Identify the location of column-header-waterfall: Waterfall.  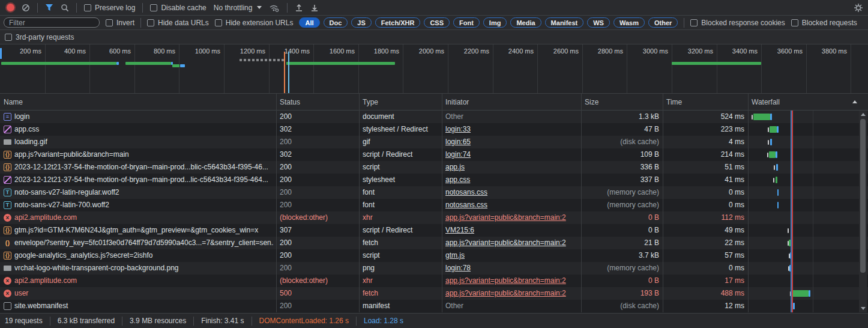
(808, 102).